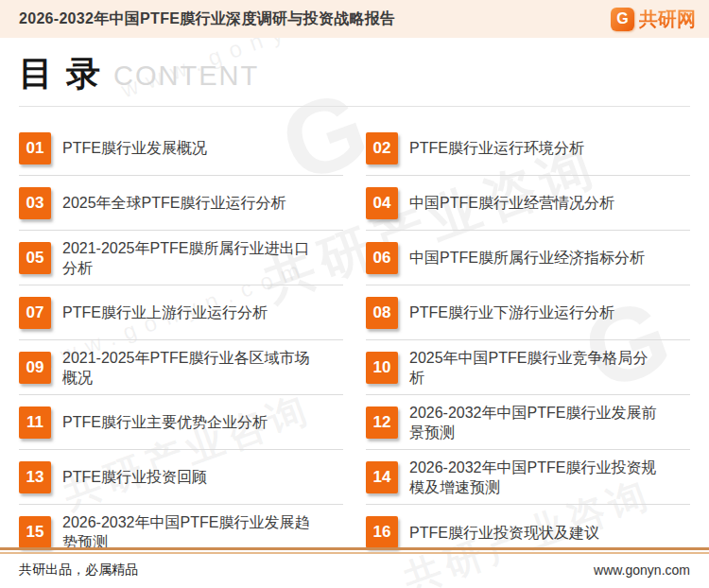  Describe the element at coordinates (642, 570) in the screenshot. I see `footer-url: www.gonyn.com` at that location.